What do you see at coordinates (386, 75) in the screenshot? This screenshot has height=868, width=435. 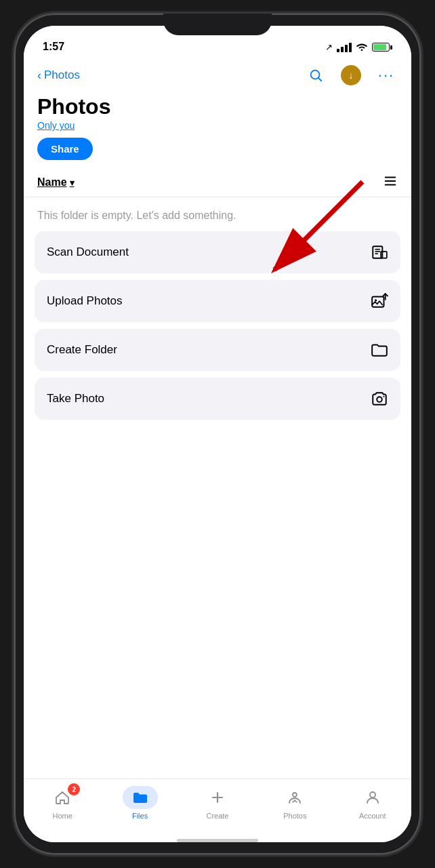 I see `more-button: ···` at bounding box center [386, 75].